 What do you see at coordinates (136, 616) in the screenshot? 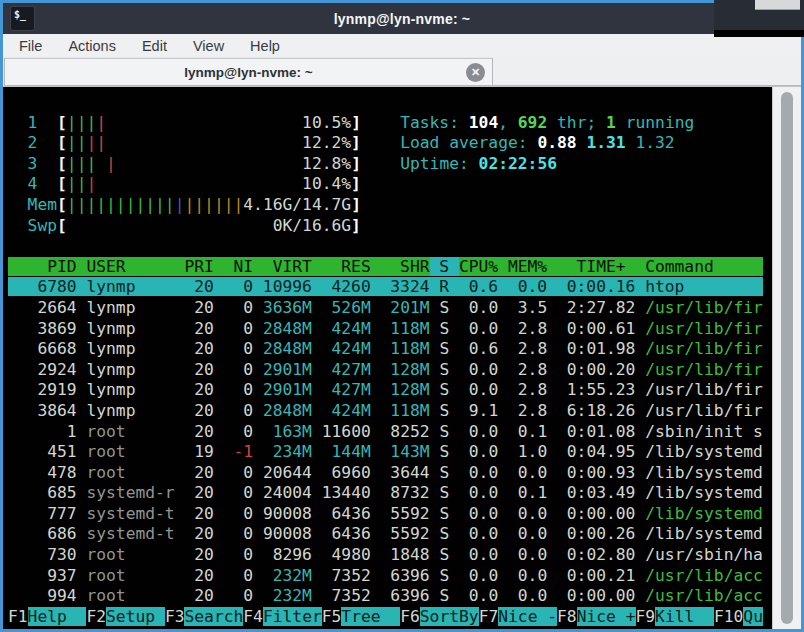
I see `function-key: Setup` at bounding box center [136, 616].